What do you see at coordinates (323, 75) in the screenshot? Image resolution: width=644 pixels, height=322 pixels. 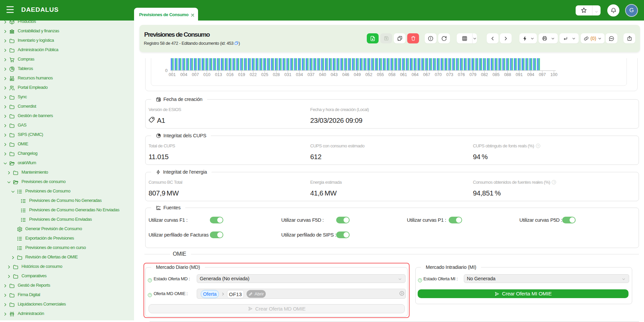 I see `svg-text: 040` at bounding box center [323, 75].